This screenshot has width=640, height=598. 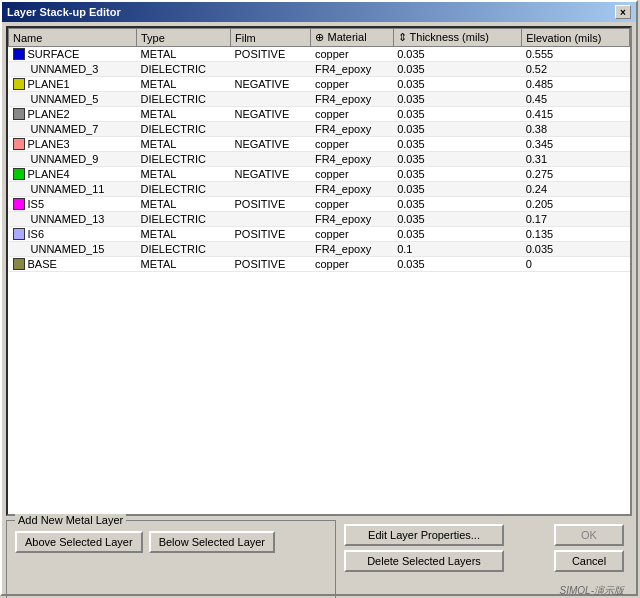 I want to click on table-row: IS5METALPOSITIVEcopper0.0350.205, so click(x=320, y=204).